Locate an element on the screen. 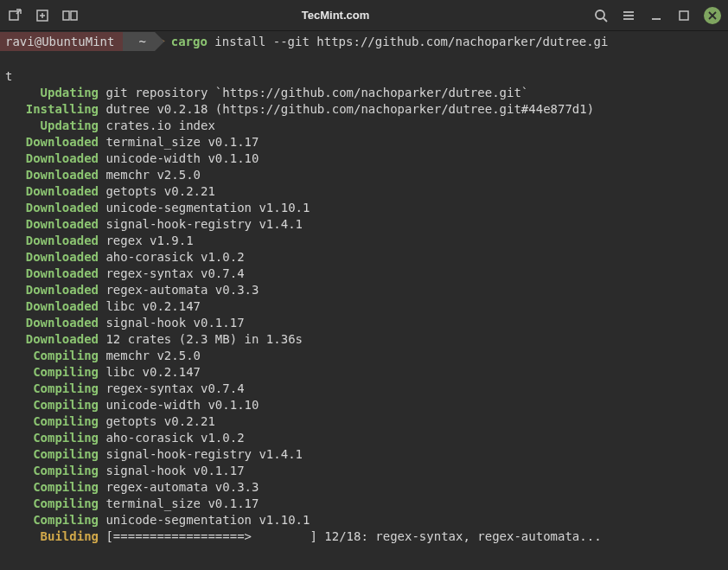  close-icon is located at coordinates (712, 16).